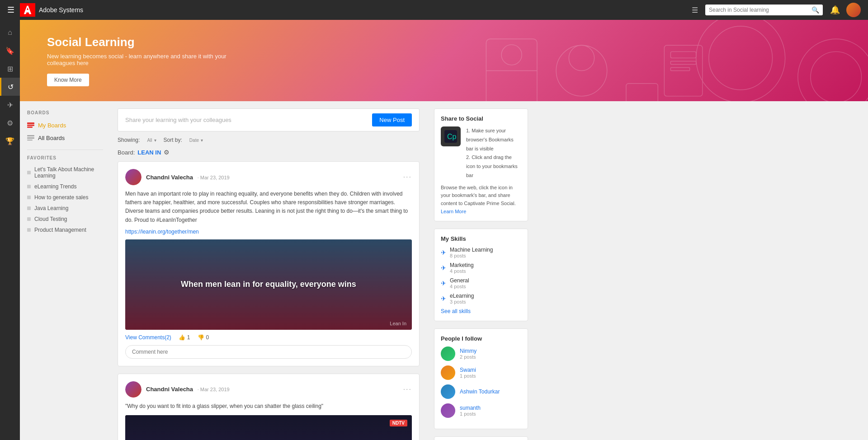 Image resolution: width=868 pixels, height=440 pixels. I want to click on share-step-2: 2. Click and drag the icon to your bookm…, so click(494, 166).